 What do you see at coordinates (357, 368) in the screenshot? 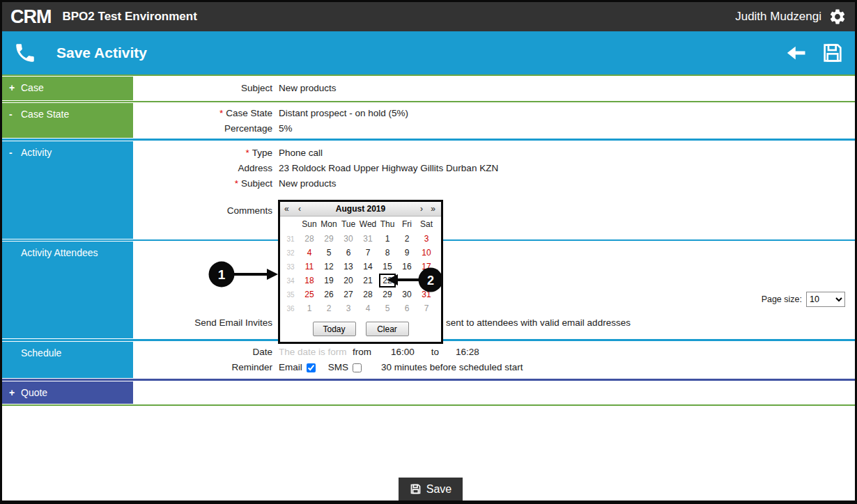
I see `sms-checkbox` at bounding box center [357, 368].